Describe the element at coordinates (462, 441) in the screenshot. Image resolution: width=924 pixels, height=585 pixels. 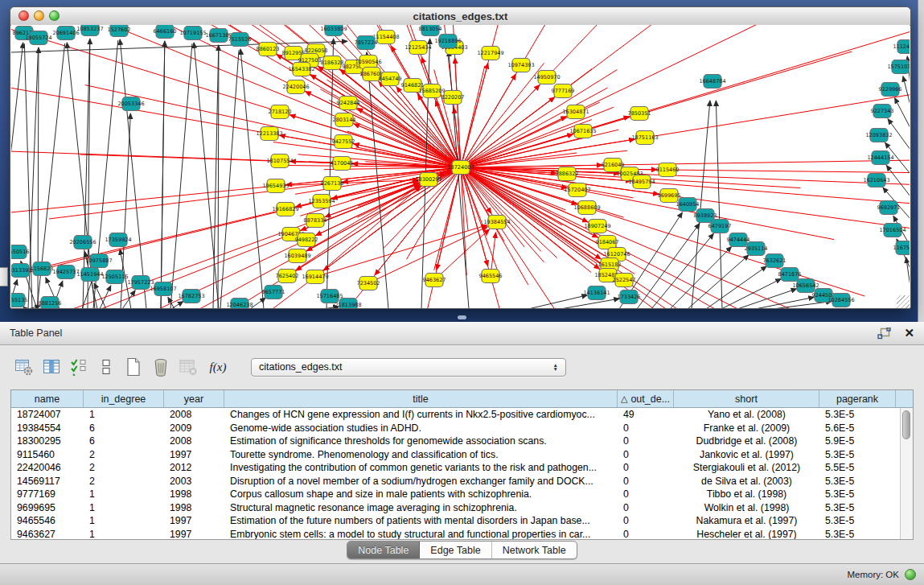
I see `table-row: 1830029562008Estimation of significance …` at that location.